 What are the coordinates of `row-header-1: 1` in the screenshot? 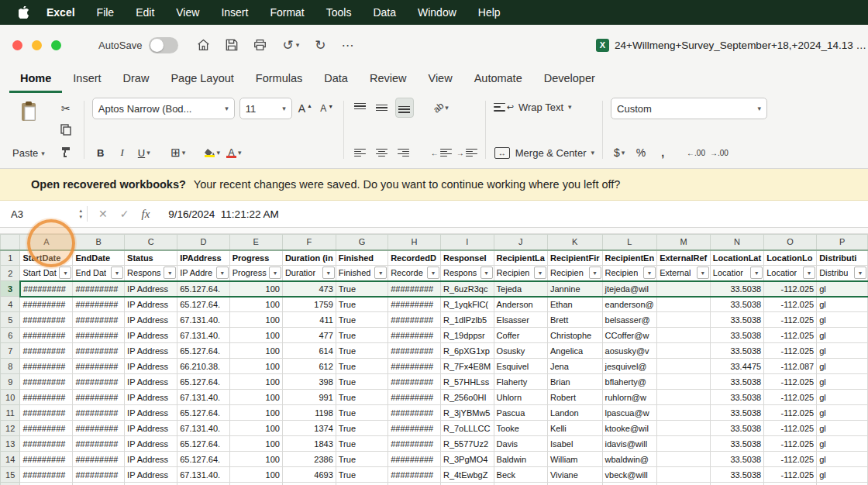 It's located at (11, 258).